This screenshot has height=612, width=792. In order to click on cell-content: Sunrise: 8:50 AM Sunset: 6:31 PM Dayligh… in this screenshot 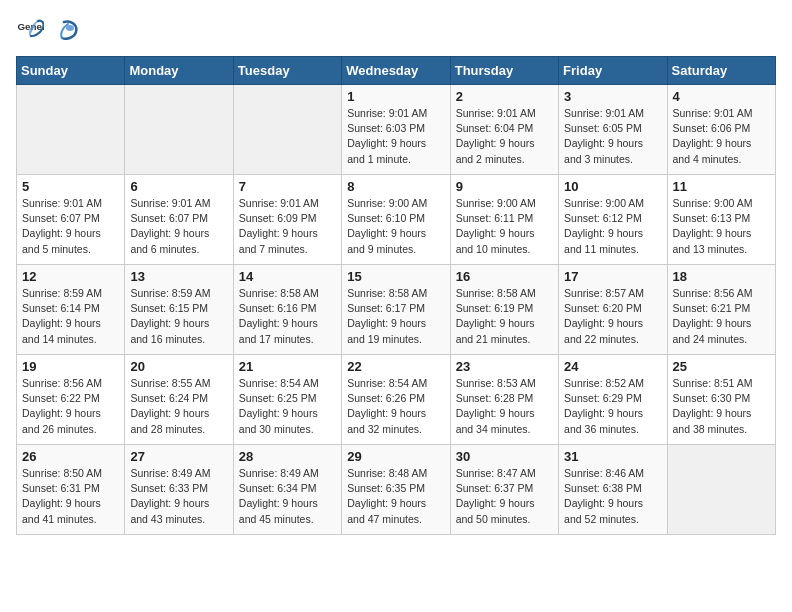, I will do `click(70, 496)`.